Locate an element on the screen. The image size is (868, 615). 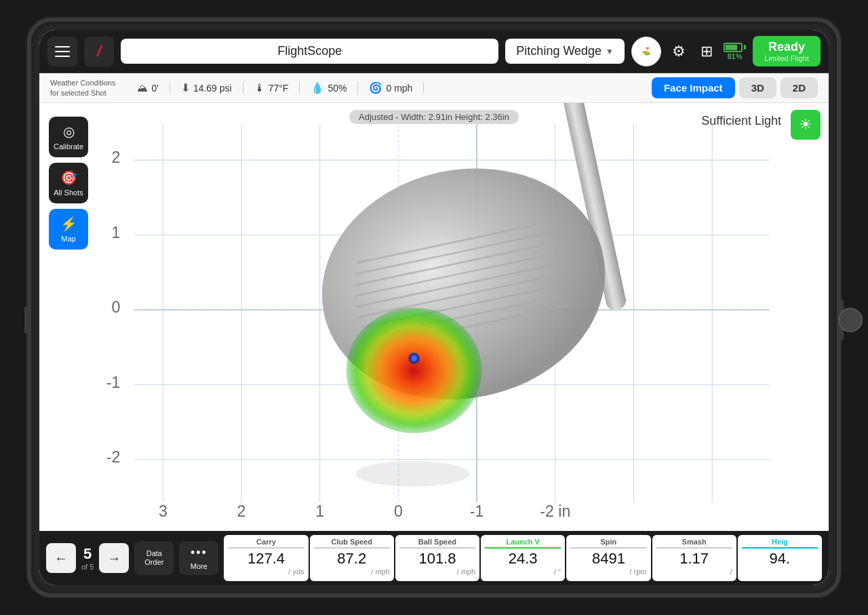
data-order-button: DataOrder is located at coordinates (154, 558).